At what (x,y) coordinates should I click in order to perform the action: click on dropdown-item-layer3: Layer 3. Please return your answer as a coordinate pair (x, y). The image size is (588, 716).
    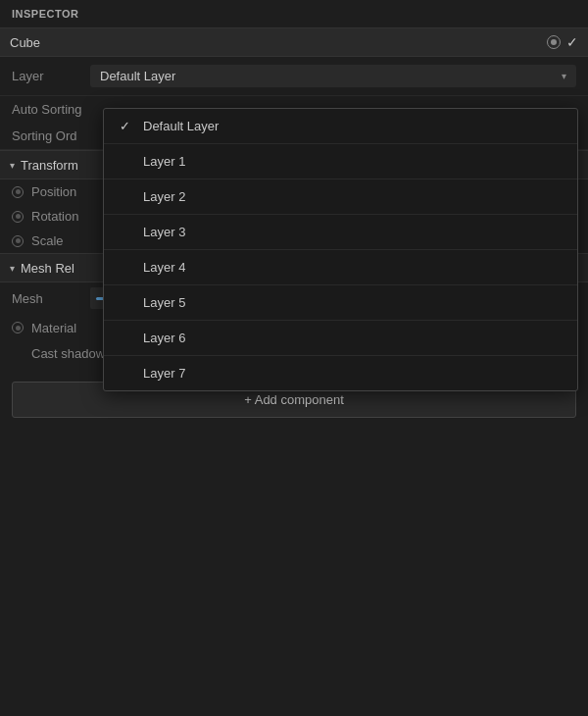
    Looking at the image, I should click on (341, 232).